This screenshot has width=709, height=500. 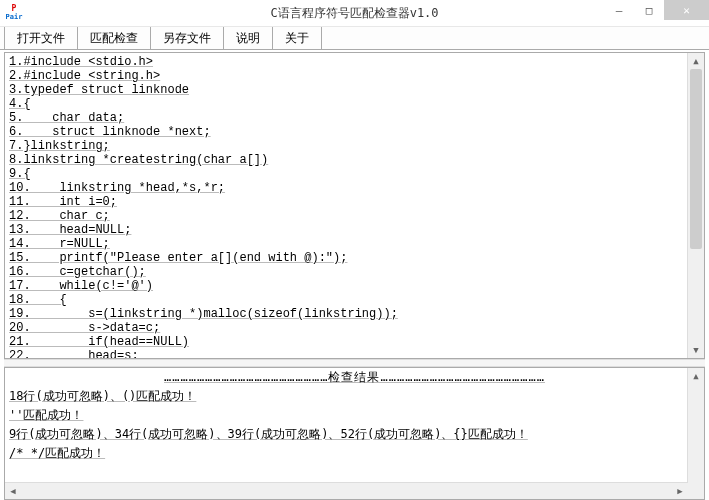 I want to click on result-line: 9行(成功可忽略)、34行(成功可忽略)、39行(成功可忽略)、52行(成功可忽…, so click(x=354, y=434).